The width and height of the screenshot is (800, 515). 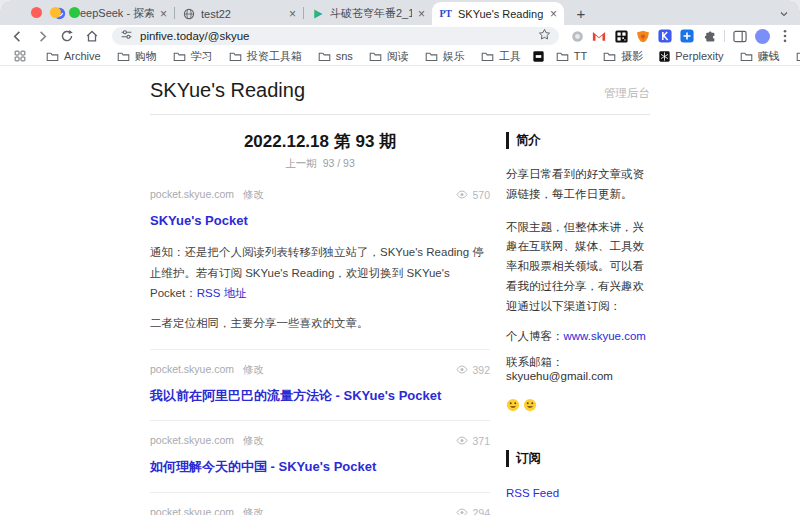 I want to click on article-title-link: 如何理解今天的中国 - SKYue's Pocket, so click(x=263, y=466).